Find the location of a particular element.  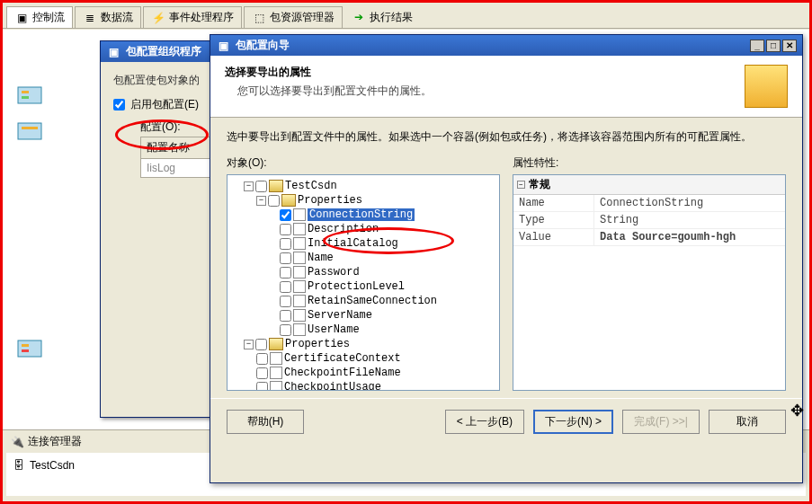

property-category-header: −常规 is located at coordinates (649, 185).